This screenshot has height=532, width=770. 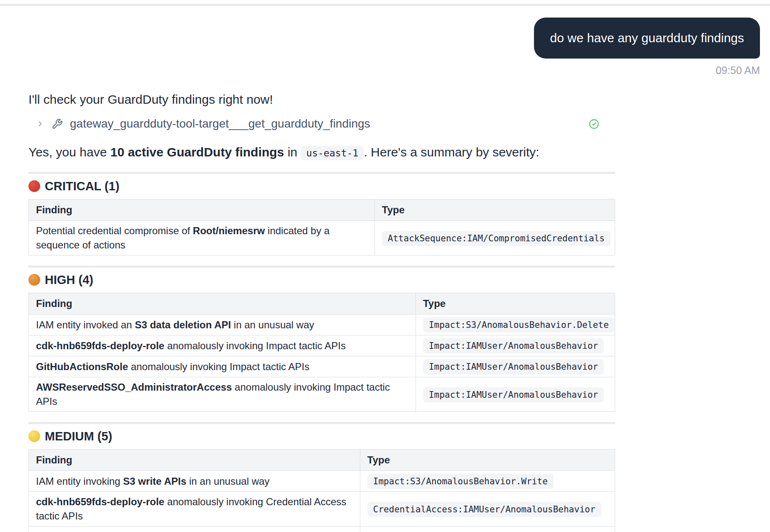 What do you see at coordinates (322, 280) in the screenshot?
I see `severity-heading: HIGH (4)` at bounding box center [322, 280].